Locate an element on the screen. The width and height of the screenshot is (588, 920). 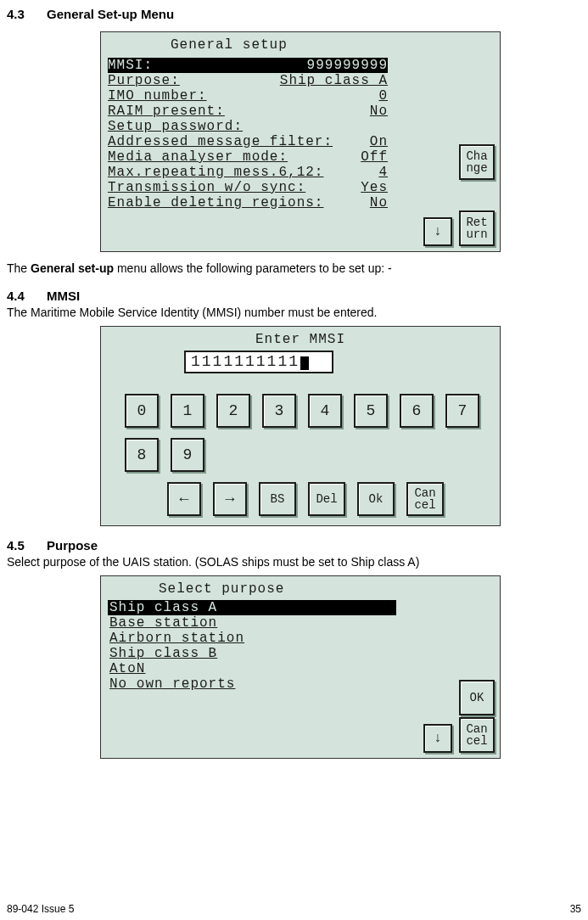
backspace-button: BS is located at coordinates (277, 499).